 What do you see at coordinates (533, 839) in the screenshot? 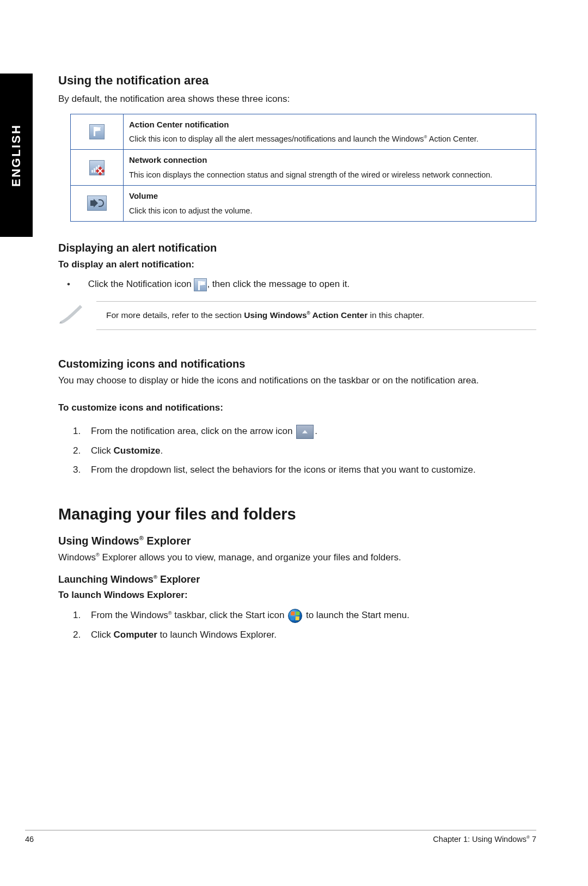
I see `text: 7` at bounding box center [533, 839].